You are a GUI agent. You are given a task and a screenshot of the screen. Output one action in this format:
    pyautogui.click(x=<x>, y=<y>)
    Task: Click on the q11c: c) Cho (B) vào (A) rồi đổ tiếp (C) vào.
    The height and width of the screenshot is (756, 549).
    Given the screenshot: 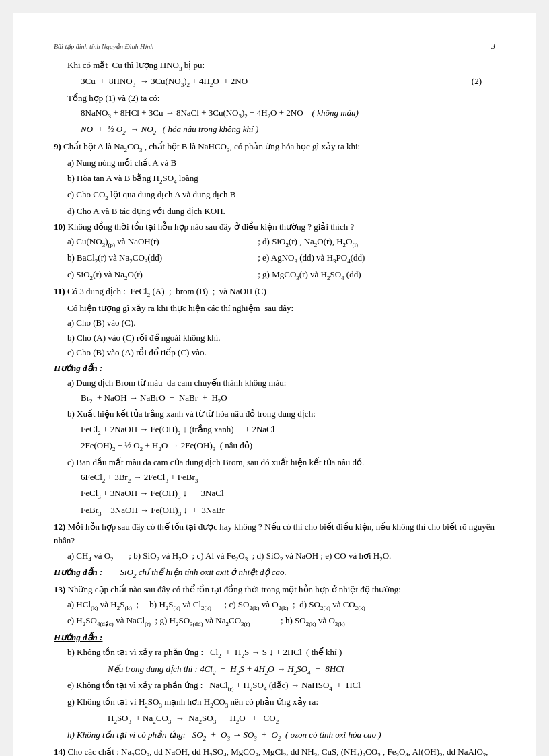 What is the action you would take?
    pyautogui.click(x=281, y=353)
    